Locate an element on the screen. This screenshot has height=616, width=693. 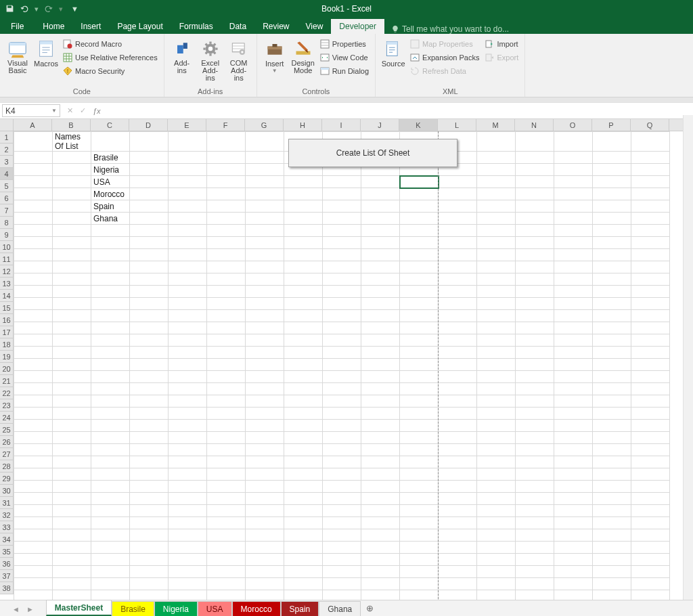
cell-O13 is located at coordinates (574, 292).